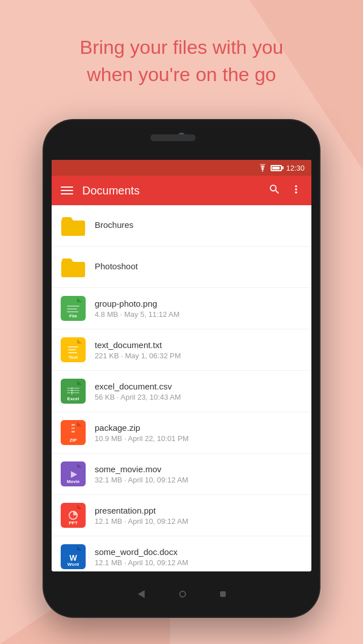 The image size is (363, 644). I want to click on list-item: Movie some_movie.mov 32.1 MB · April 10,…, so click(182, 474).